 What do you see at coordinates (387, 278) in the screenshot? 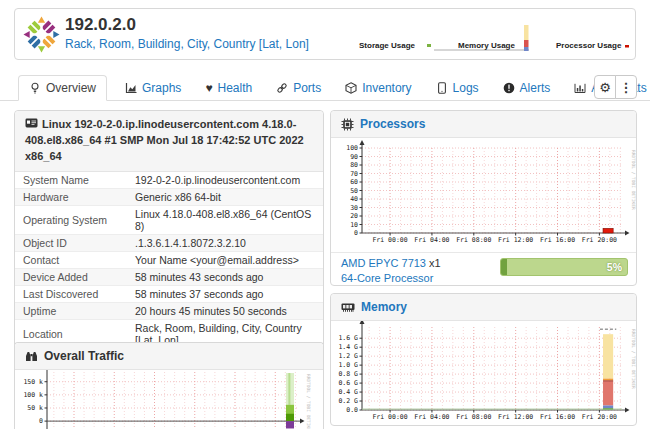
I see `cpu-description-link: 64-Core Processor` at bounding box center [387, 278].